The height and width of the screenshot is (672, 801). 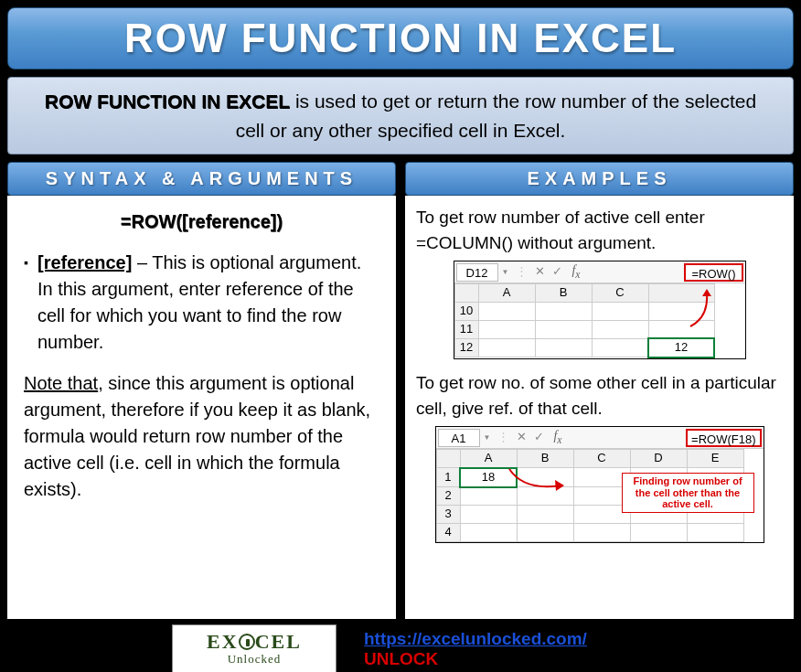 I want to click on syntax-formula: =ROW([reference]), so click(x=201, y=221).